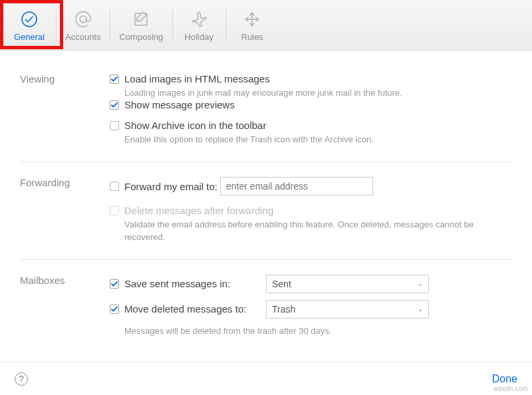  Describe the element at coordinates (180, 105) in the screenshot. I see `checkbox-label: Show message previews` at that location.